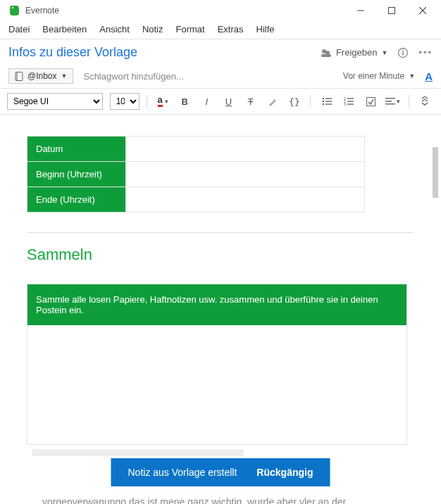  I want to click on note-header: Infos zu dieser Vorlage Freigeben ▼ •••, so click(220, 52).